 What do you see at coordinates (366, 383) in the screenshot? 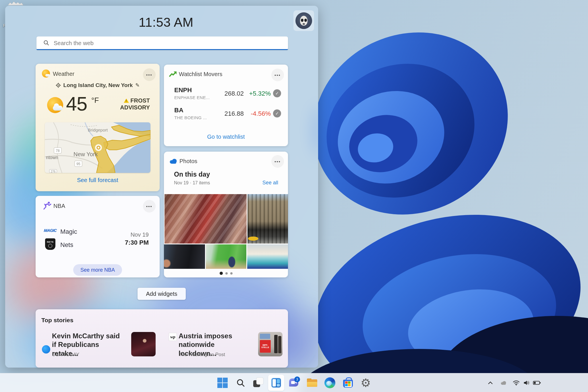
I see `settings-button: ⚙` at bounding box center [366, 383].